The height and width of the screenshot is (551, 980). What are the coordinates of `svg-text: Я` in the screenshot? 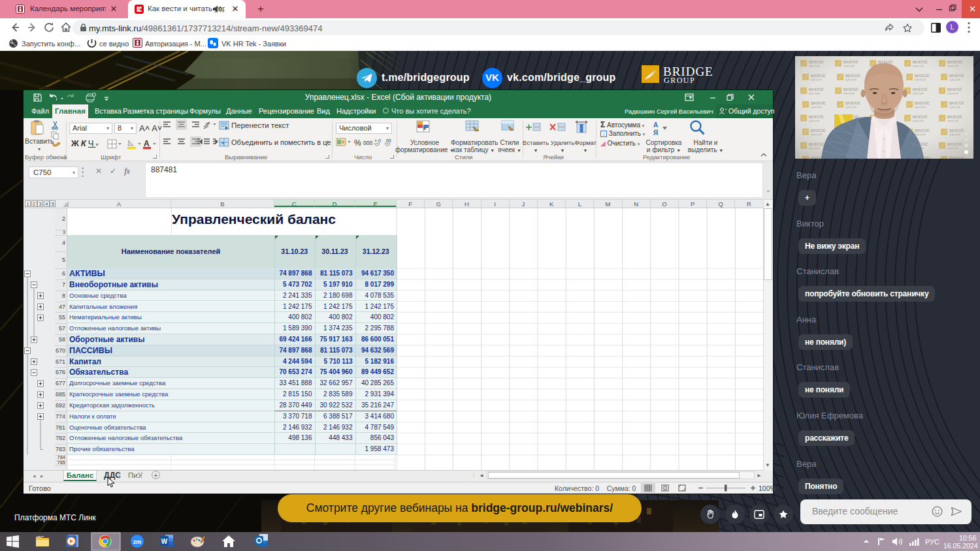 It's located at (656, 133).